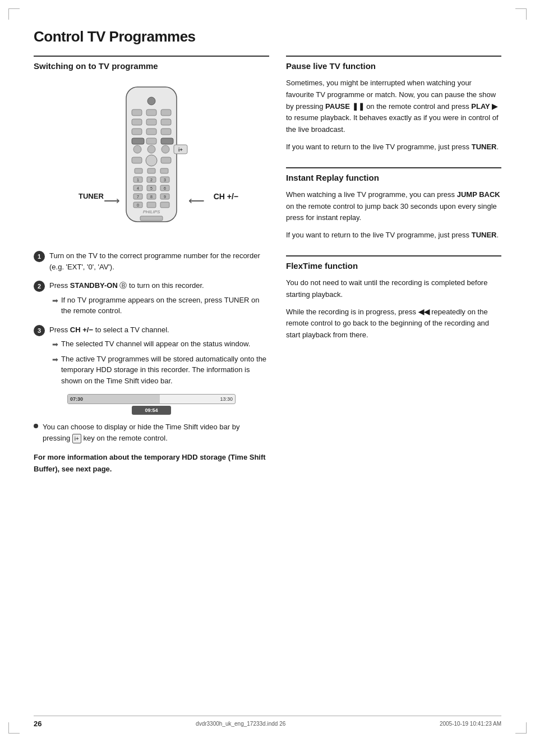 Image resolution: width=535 pixels, height=756 pixels. I want to click on timebar-container: 07:30 13:30 09:54, so click(151, 404).